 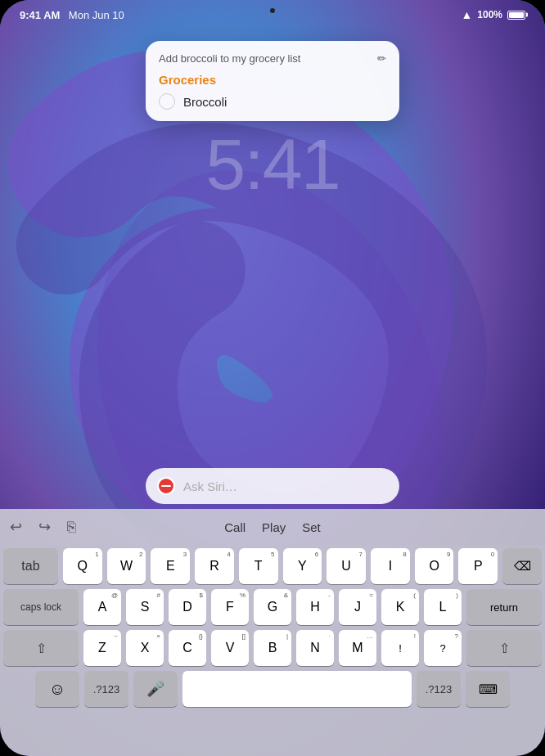 What do you see at coordinates (272, 607) in the screenshot?
I see `keyboard-row-2: caps lock @ A # S $ D % F & G` at bounding box center [272, 607].